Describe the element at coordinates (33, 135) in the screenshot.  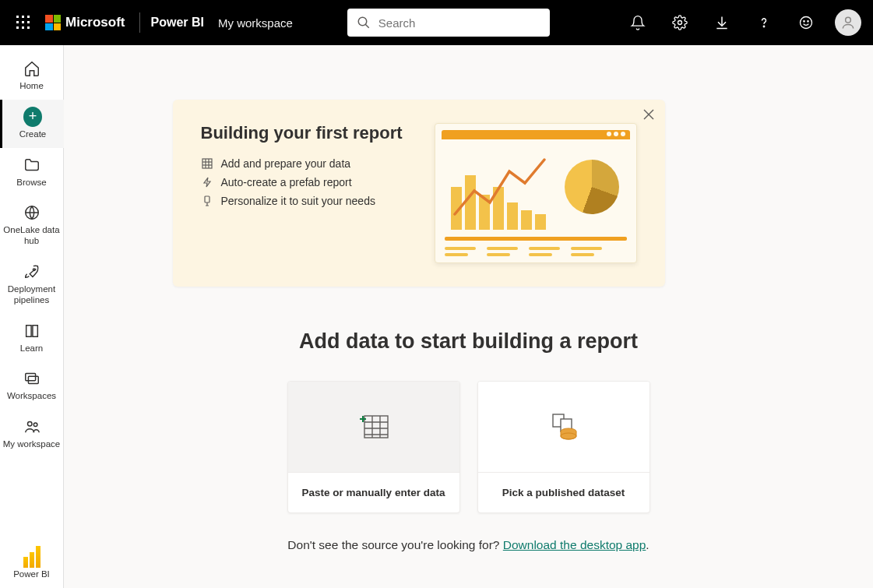
I see `nav-label: Create` at that location.